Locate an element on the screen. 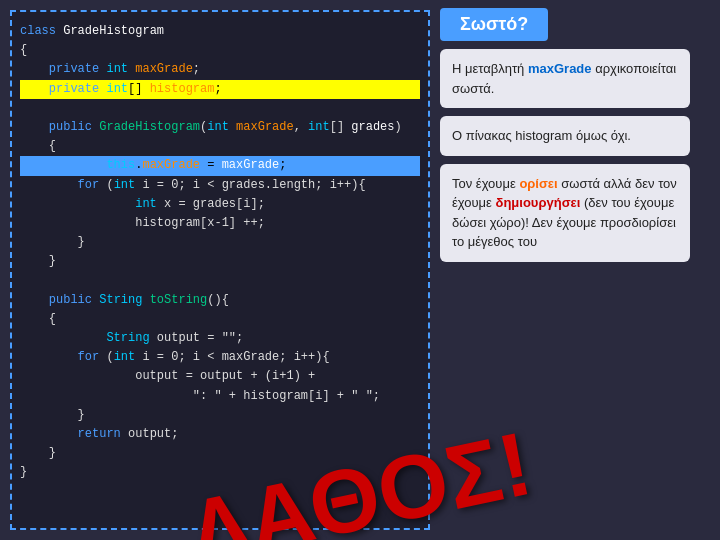 Image resolution: width=720 pixels, height=540 pixels. code-line-15: public String toString(){ is located at coordinates (220, 300).